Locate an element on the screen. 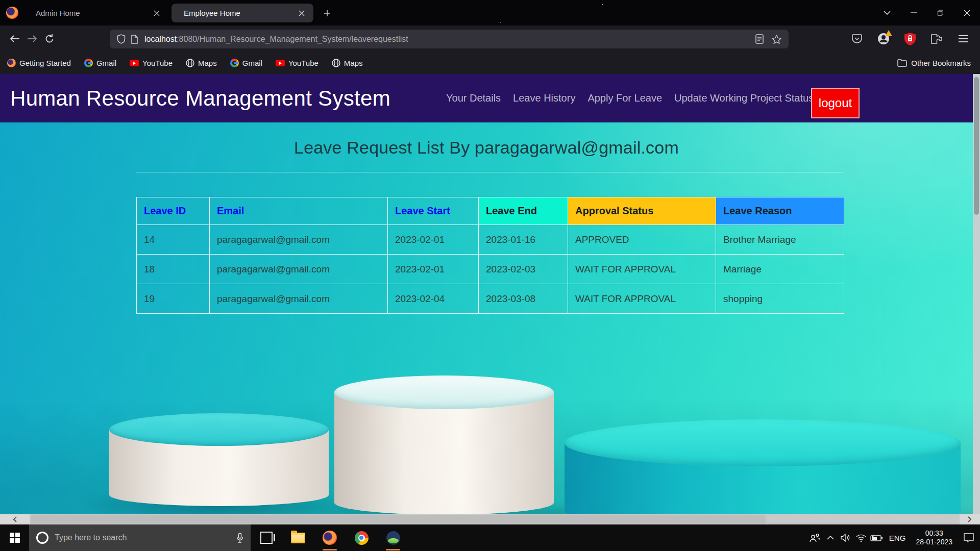  firefox-taskbar-button is located at coordinates (330, 538).